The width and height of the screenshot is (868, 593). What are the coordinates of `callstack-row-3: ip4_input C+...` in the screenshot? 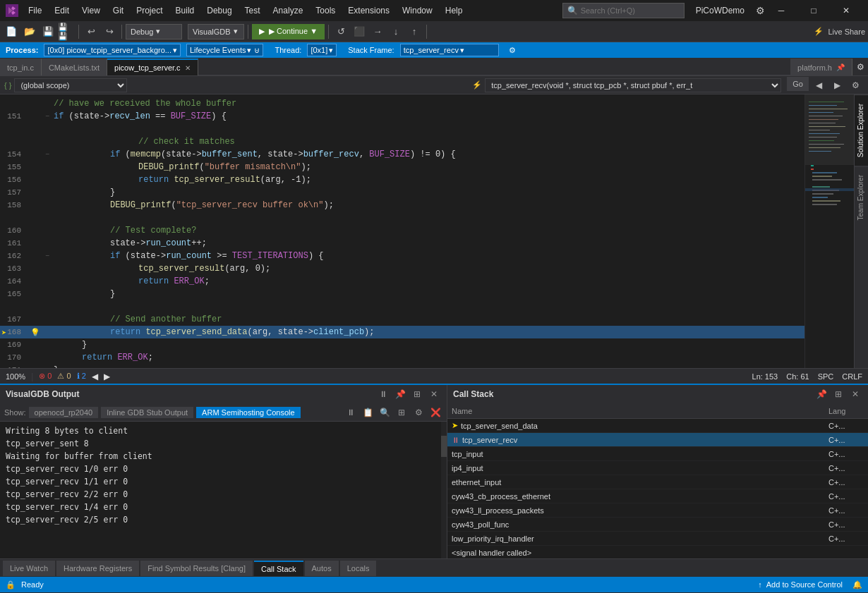 It's located at (658, 468).